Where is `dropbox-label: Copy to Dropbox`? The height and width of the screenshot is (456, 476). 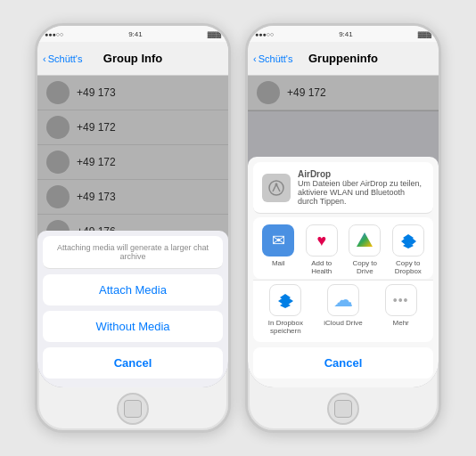
dropbox-label: Copy to Dropbox is located at coordinates (408, 267).